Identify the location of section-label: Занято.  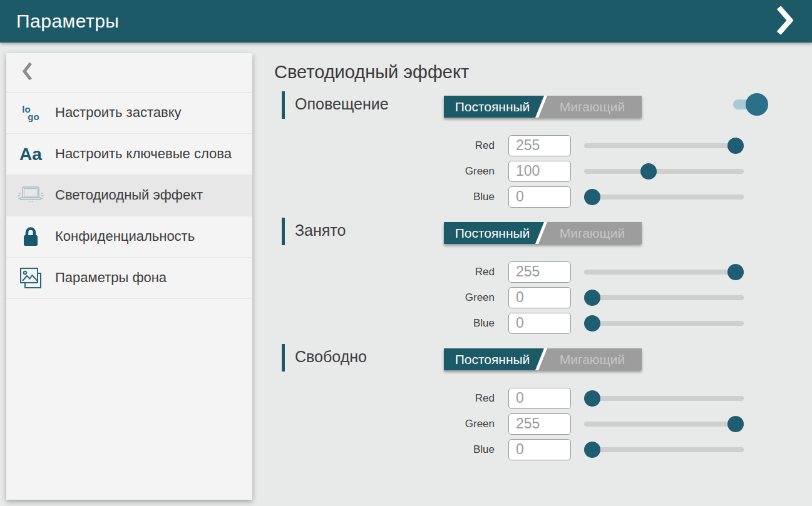
(321, 230).